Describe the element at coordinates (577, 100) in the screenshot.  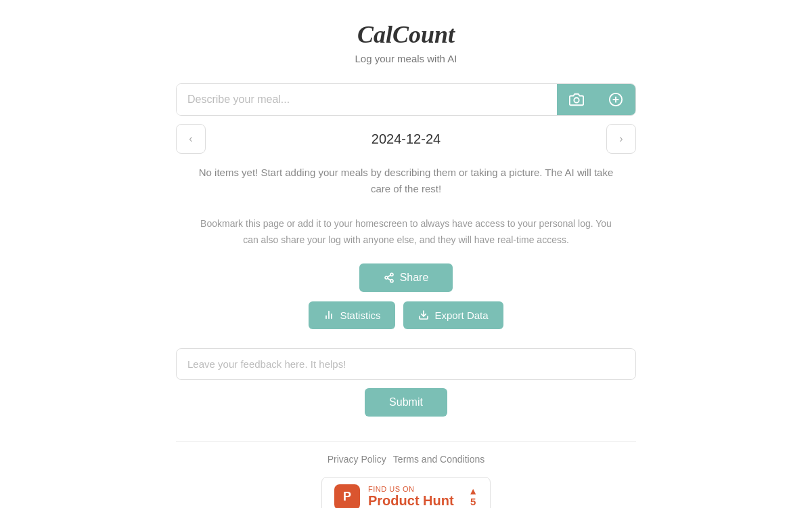
I see `camera-button` at that location.